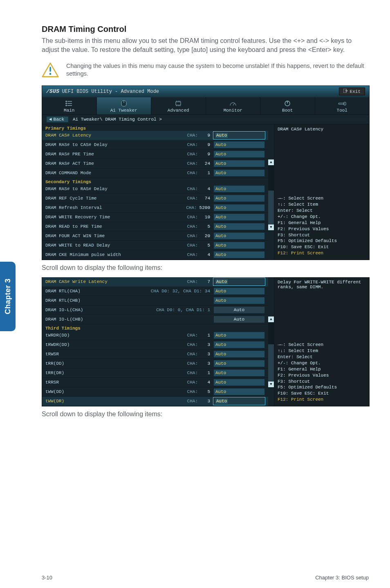 The height and width of the screenshot is (588, 390). I want to click on help-line: F5: Optimized Defaults, so click(322, 388).